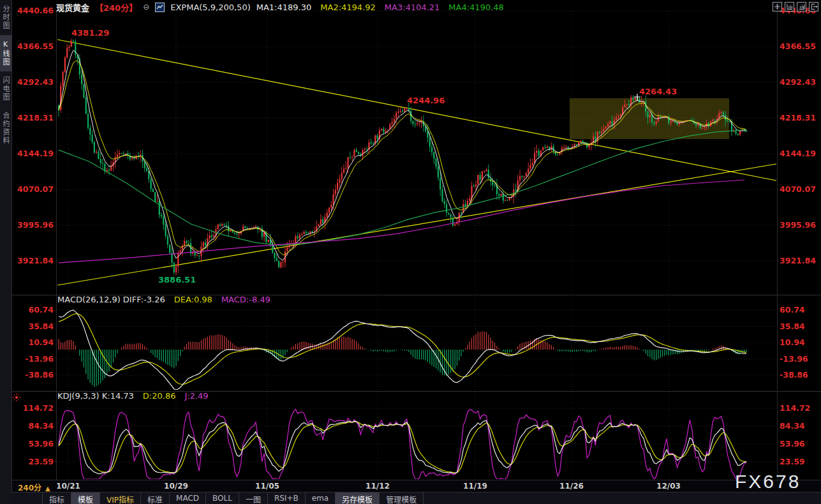 The image size is (821, 504). Describe the element at coordinates (6, 252) in the screenshot. I see `sidebar: 分时图K线图闪电图合约资料` at that location.